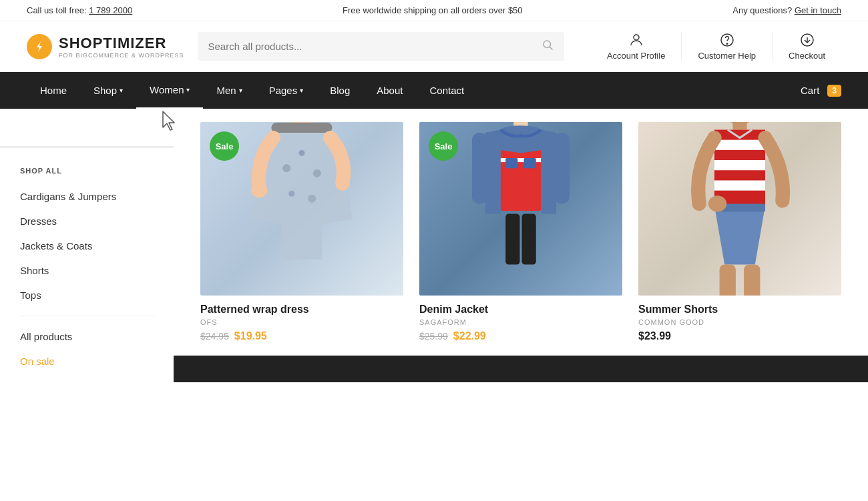 The height and width of the screenshot is (501, 868). Describe the element at coordinates (215, 336) in the screenshot. I see `price-original-dress: $24.95` at that location.